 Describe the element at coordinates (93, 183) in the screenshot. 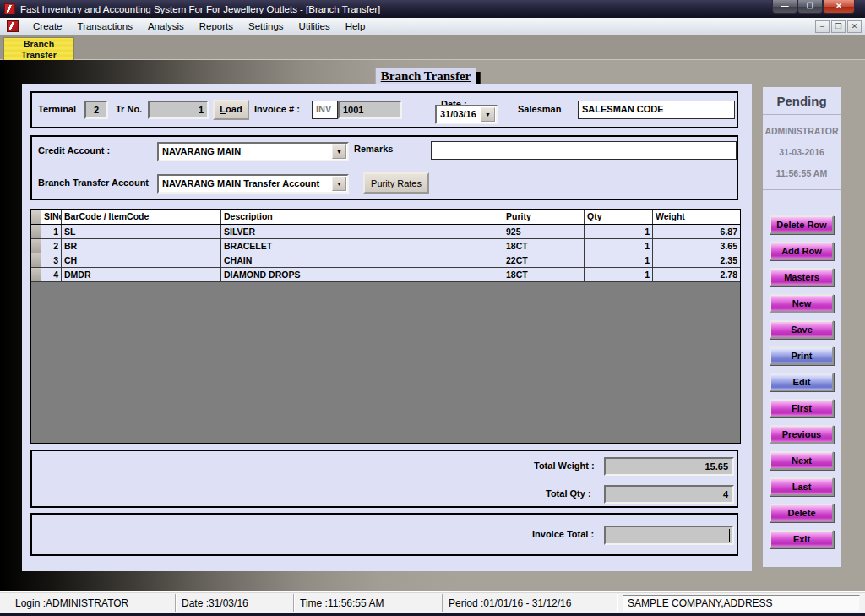

I see `branch-transfer-account-label: Branch Transfer Account` at that location.